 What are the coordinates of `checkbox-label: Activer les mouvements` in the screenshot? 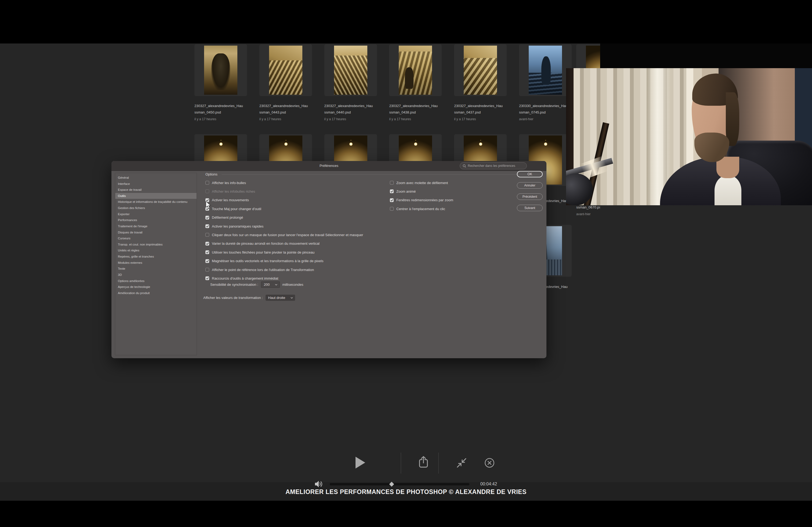 It's located at (231, 200).